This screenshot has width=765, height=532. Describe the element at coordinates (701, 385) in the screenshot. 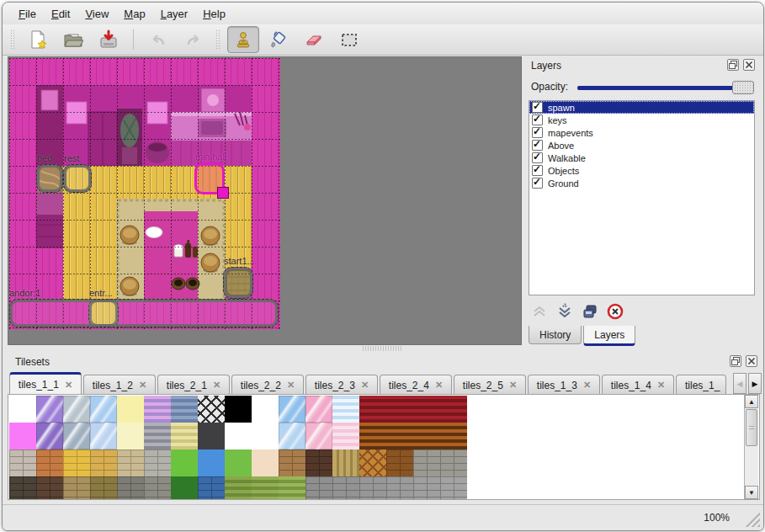

I see `tileset-tab-tiles_1_: tiles_1_` at that location.